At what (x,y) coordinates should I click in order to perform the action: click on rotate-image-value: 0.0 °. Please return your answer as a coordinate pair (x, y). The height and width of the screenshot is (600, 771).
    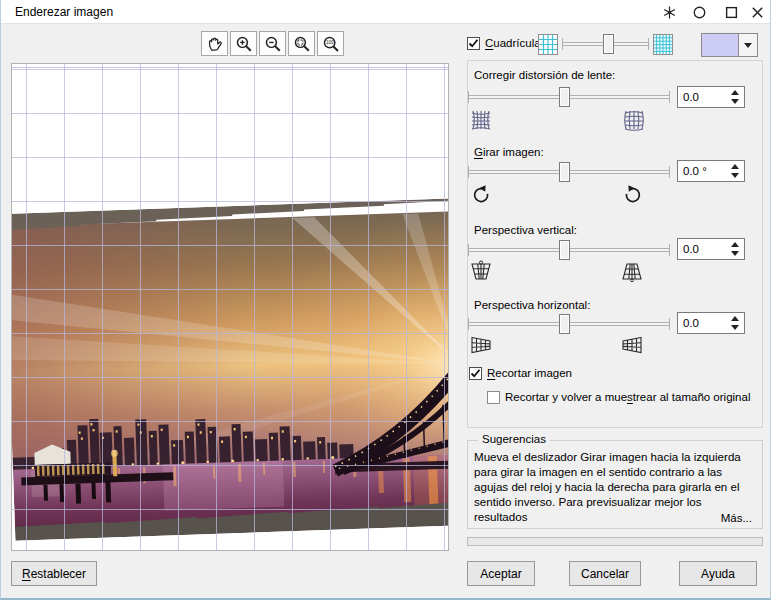
    Looking at the image, I should click on (695, 171).